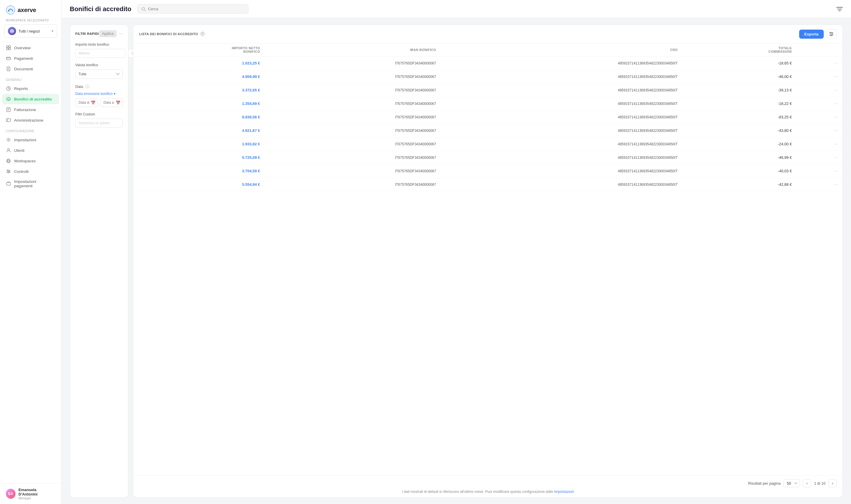  I want to click on cell-importo-netto: 5.725,09 €, so click(199, 158).